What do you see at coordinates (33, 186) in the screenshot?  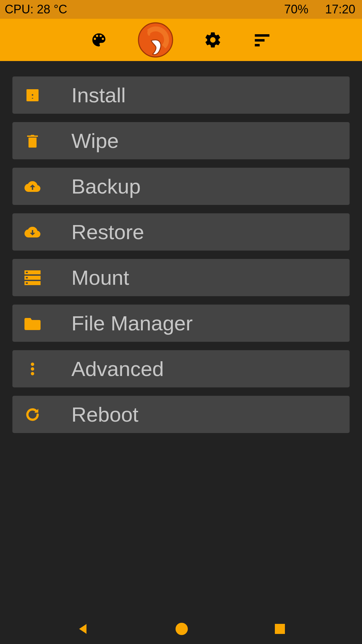 I see `cloud-upload-icon` at bounding box center [33, 186].